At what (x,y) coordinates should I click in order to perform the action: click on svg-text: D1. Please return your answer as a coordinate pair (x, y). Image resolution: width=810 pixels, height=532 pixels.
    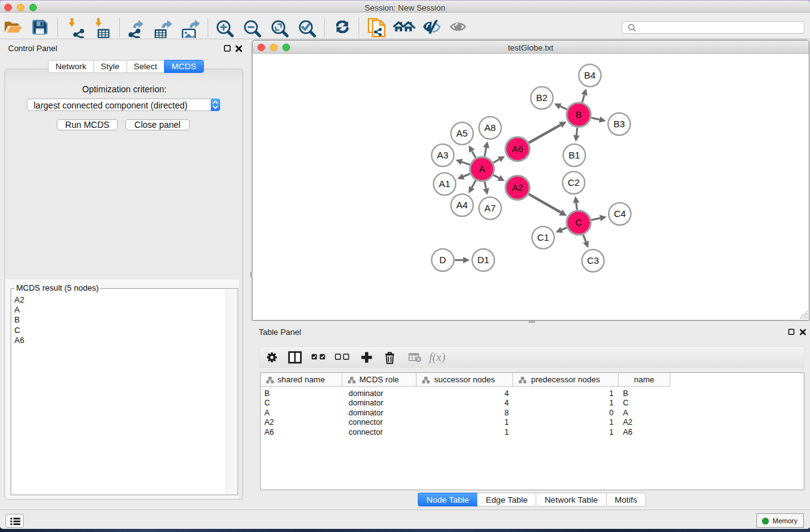
    Looking at the image, I should click on (483, 259).